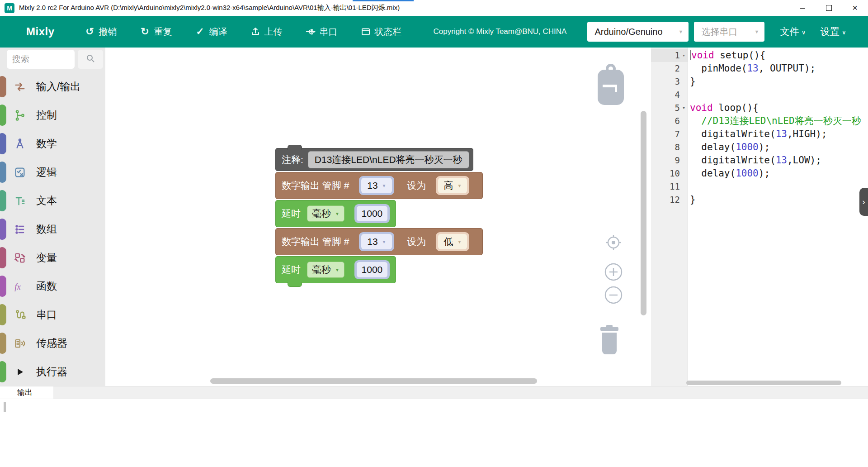  What do you see at coordinates (389, 160) in the screenshot?
I see `block-comment-text-field: D13连接LED\nLED将亮一秒灭一秒` at bounding box center [389, 160].